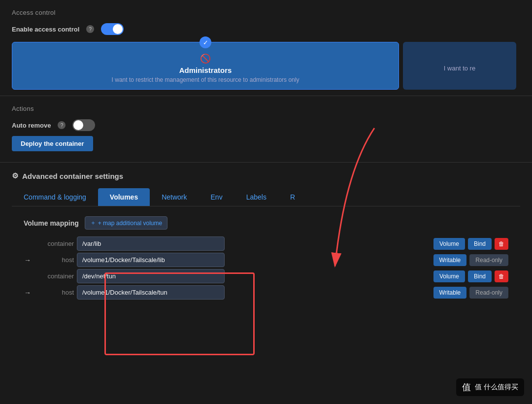  I want to click on toggle-knob, so click(118, 29).